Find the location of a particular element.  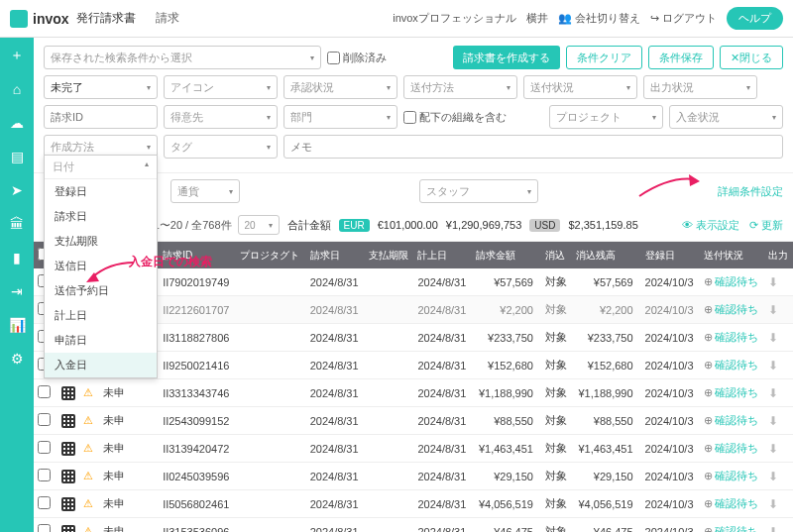

send-icon: ➤ is located at coordinates (17, 190).